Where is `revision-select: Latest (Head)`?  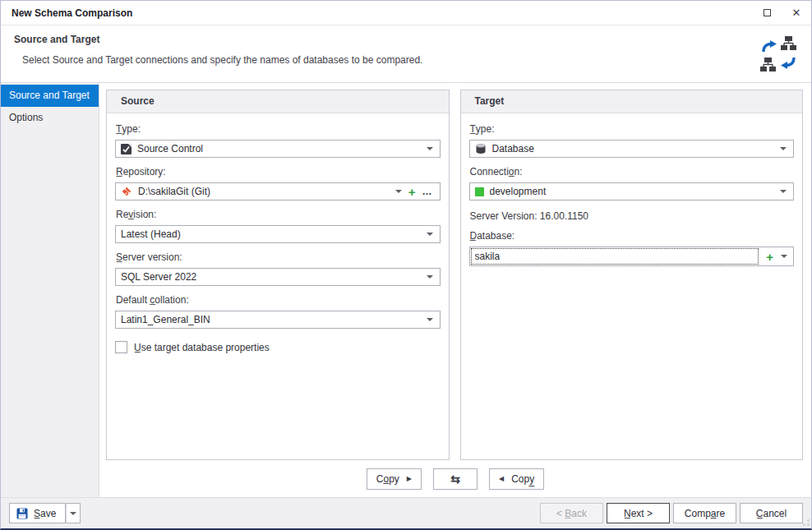 revision-select: Latest (Head) is located at coordinates (278, 234).